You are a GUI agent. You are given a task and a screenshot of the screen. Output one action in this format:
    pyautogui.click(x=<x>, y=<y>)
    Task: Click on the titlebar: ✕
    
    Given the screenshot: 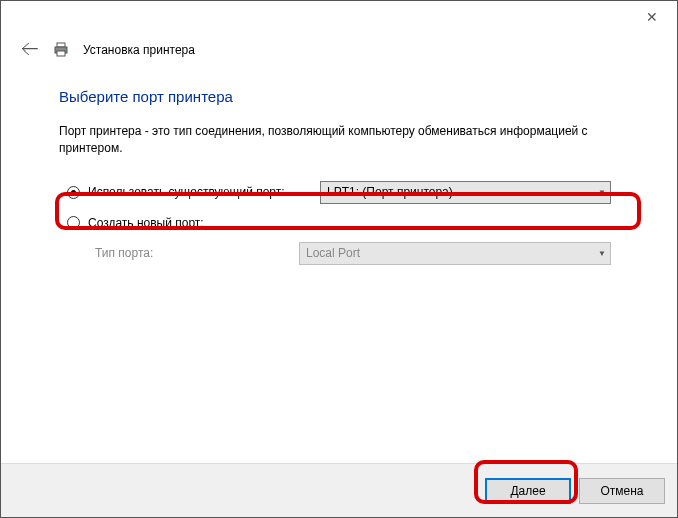 What is the action you would take?
    pyautogui.click(x=339, y=17)
    